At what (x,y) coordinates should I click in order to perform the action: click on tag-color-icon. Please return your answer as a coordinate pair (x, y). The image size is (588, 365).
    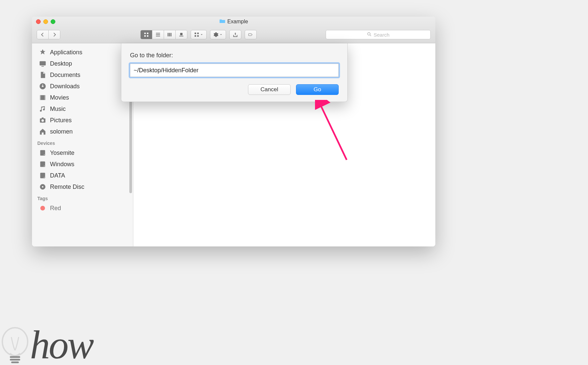
    Looking at the image, I should click on (43, 208).